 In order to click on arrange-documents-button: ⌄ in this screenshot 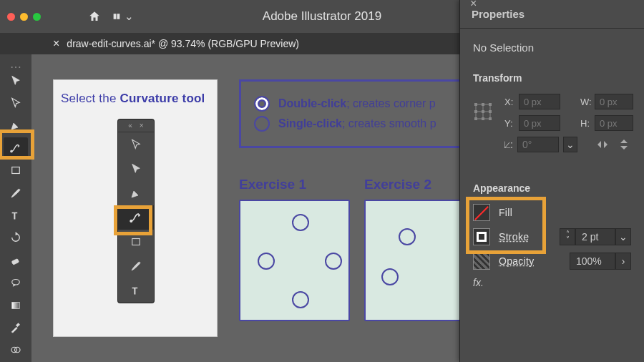, I will do `click(123, 16)`.